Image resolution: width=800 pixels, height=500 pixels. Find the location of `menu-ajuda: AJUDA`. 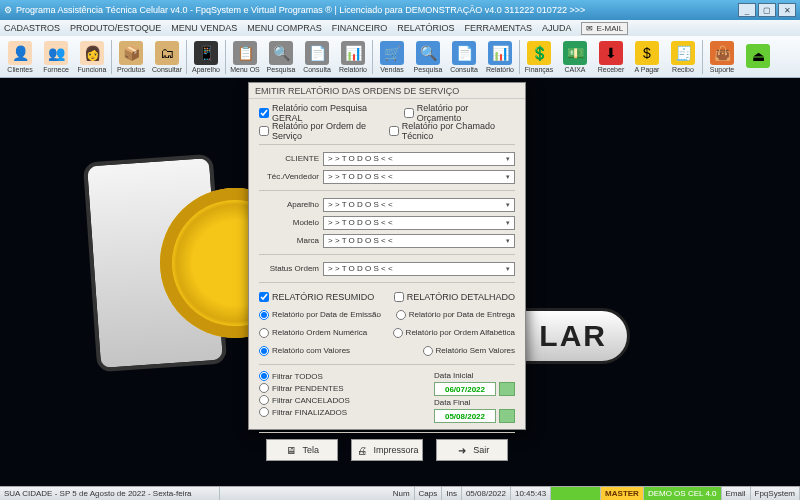

menu-ajuda: AJUDA is located at coordinates (557, 28).